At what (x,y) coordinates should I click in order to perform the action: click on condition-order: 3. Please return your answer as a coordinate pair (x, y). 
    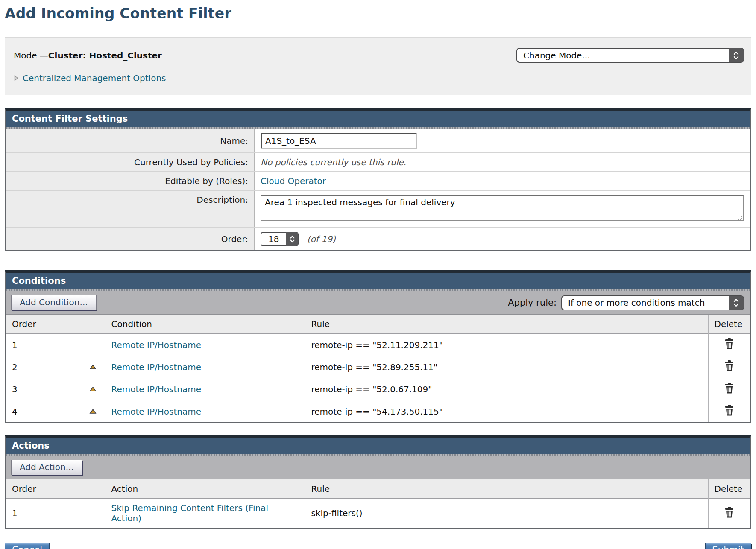
    Looking at the image, I should click on (15, 389).